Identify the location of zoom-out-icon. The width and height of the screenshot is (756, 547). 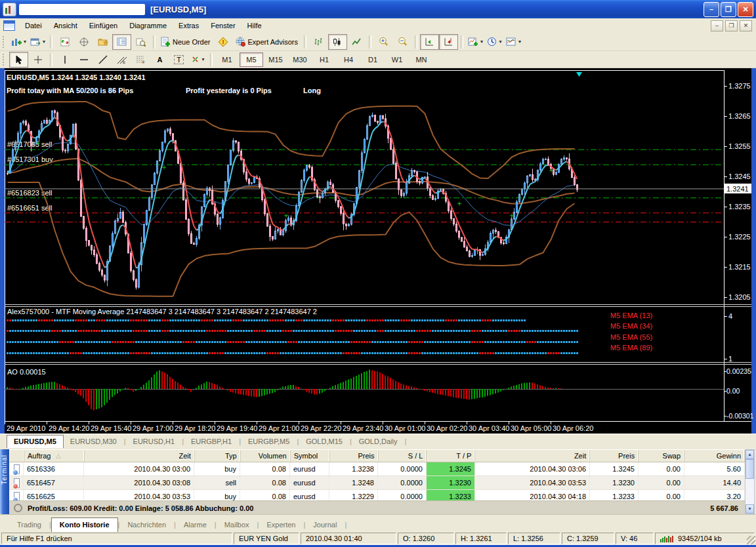
(403, 42).